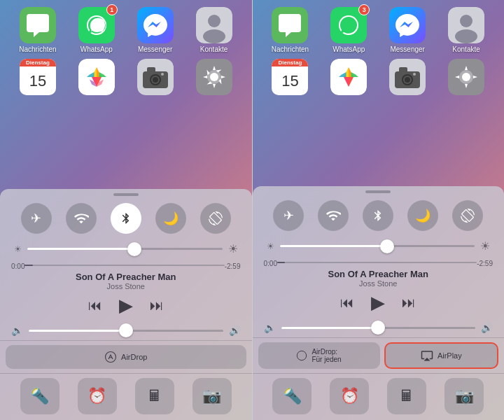  What do you see at coordinates (319, 356) in the screenshot?
I see `airdrop-button-right: AirDrop:Für jeden` at bounding box center [319, 356].